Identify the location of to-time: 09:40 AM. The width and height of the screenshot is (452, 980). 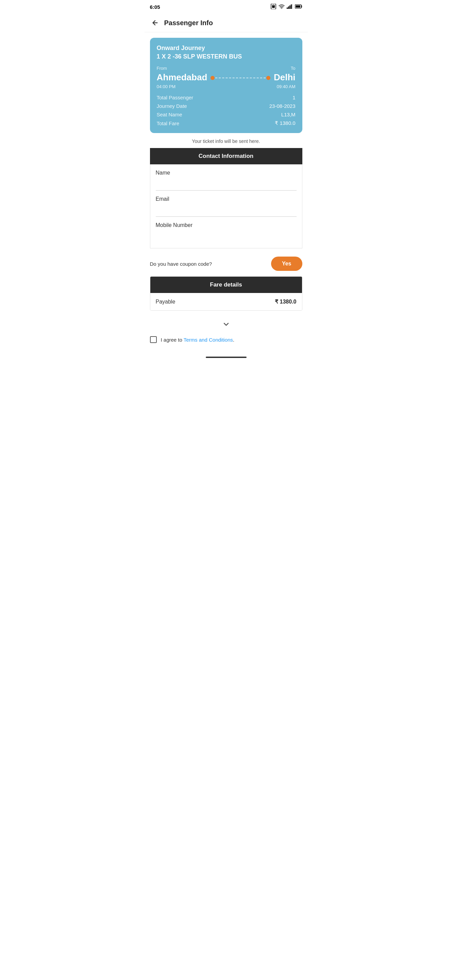
(284, 87).